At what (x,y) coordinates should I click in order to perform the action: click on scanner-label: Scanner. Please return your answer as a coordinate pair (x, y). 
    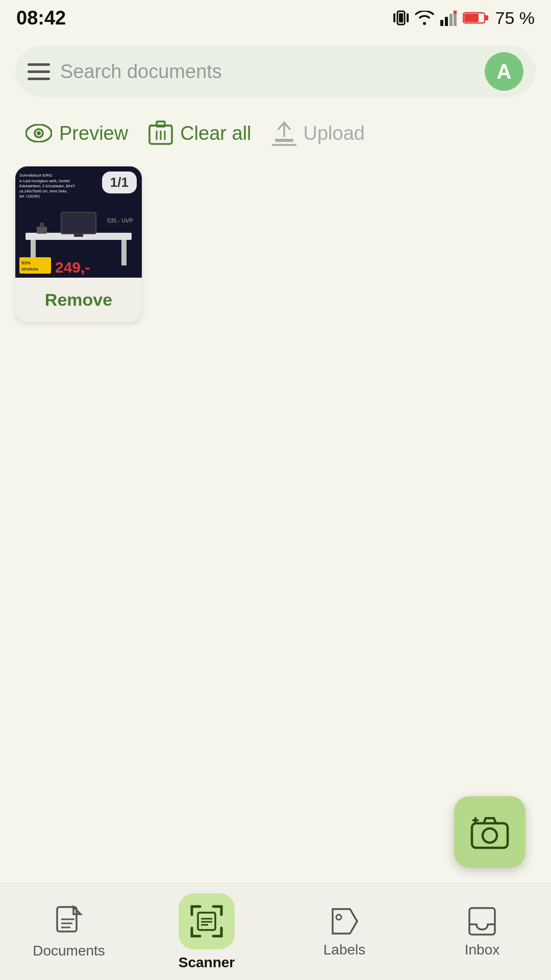
    Looking at the image, I should click on (207, 963).